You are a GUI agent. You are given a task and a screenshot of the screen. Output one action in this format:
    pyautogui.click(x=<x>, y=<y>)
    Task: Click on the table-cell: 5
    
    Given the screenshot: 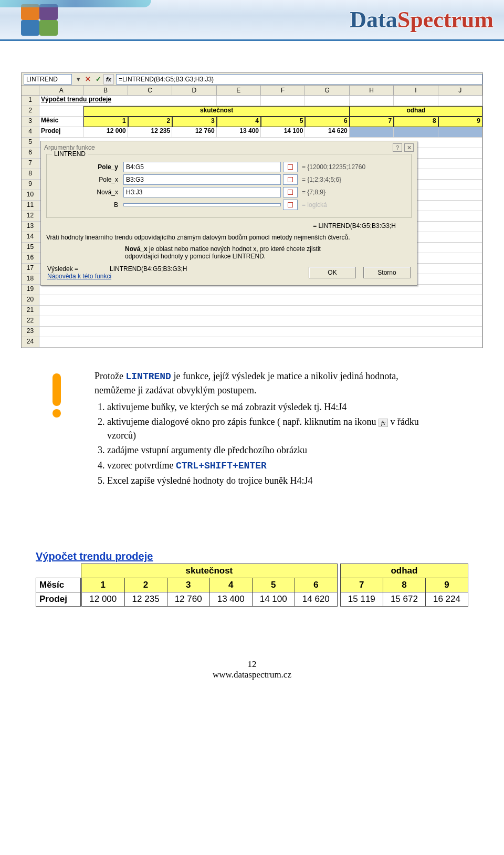 What is the action you would take?
    pyautogui.click(x=273, y=585)
    